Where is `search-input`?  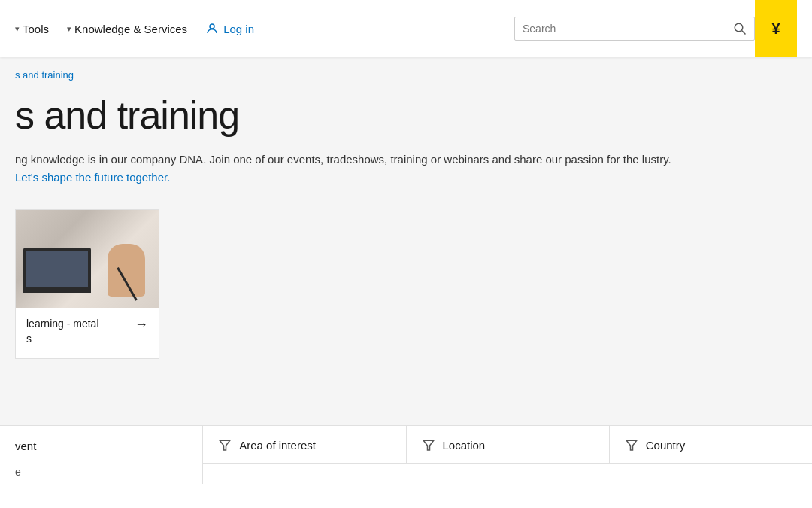
search-input is located at coordinates (628, 29).